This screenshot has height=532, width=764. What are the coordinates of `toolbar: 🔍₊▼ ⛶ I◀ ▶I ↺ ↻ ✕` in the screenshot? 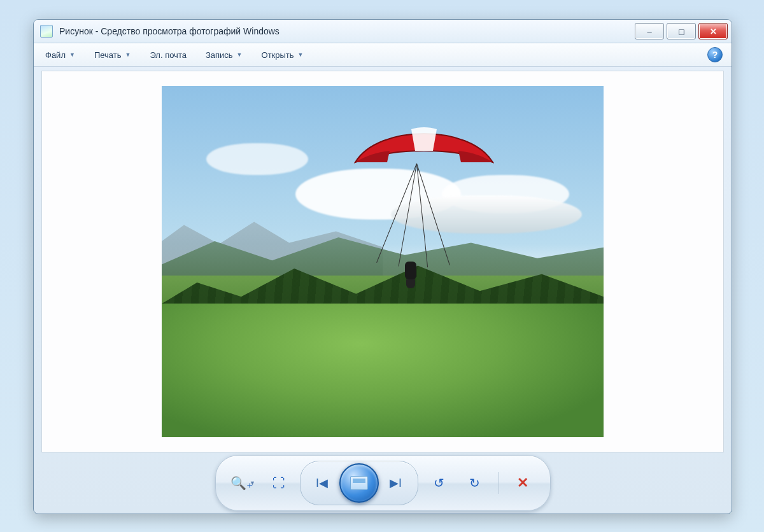 It's located at (383, 483).